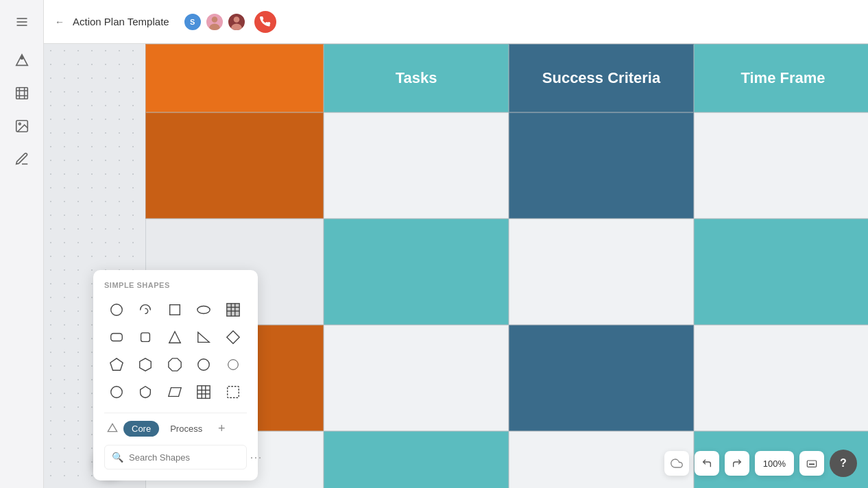 This screenshot has height=488, width=868. Describe the element at coordinates (145, 365) in the screenshot. I see `shape-hexagon` at that location.